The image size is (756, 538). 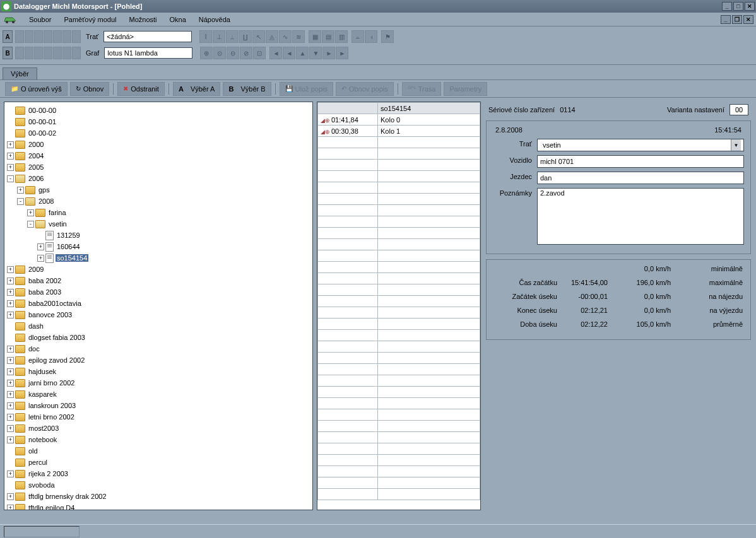 I want to click on tool-icon: ∿, so click(x=285, y=37).